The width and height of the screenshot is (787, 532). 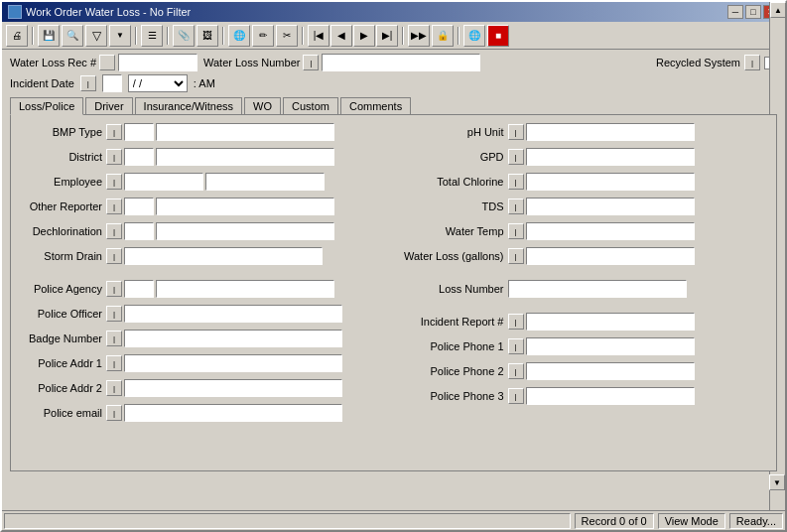 I want to click on recycled-system-lookup-btn: |, so click(x=752, y=63).